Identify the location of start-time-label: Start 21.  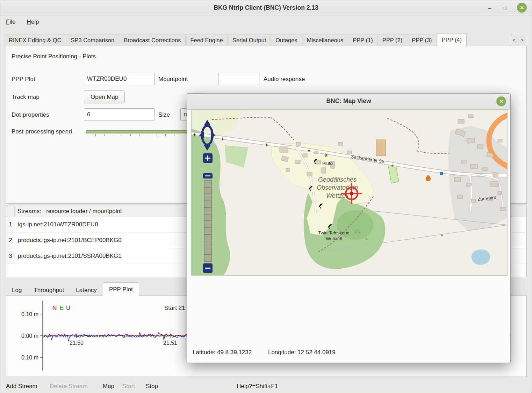
(175, 308).